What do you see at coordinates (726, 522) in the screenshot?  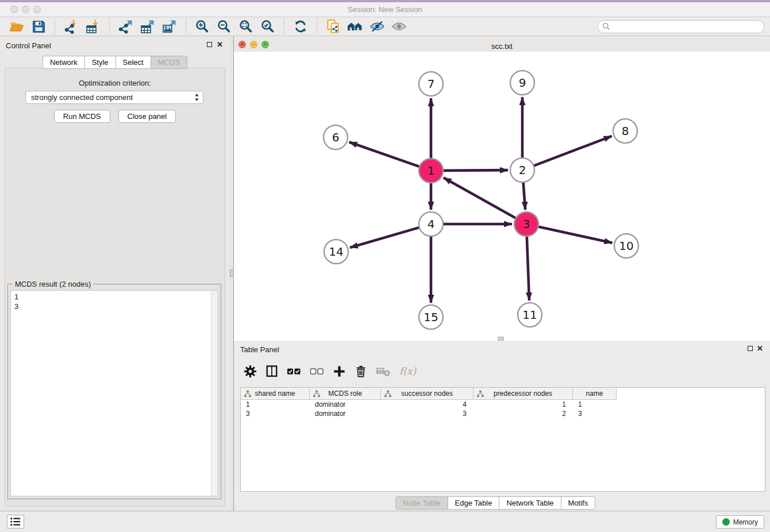 I see `memory-status-dot` at bounding box center [726, 522].